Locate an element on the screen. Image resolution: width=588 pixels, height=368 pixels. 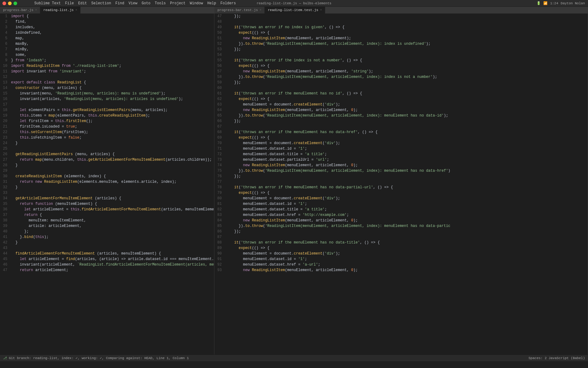
titlebar: Sublime Text File Edit Selection Find Vi… is located at coordinates (294, 3).